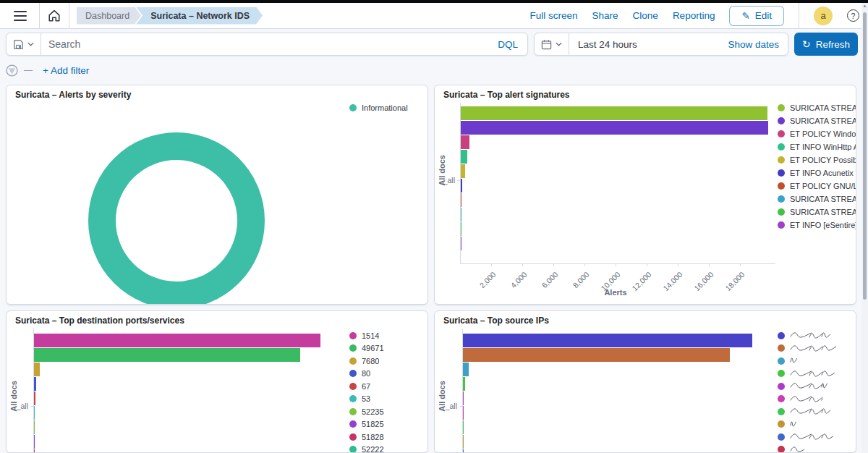  What do you see at coordinates (807, 44) in the screenshot?
I see `refresh-icon: ↻` at bounding box center [807, 44].